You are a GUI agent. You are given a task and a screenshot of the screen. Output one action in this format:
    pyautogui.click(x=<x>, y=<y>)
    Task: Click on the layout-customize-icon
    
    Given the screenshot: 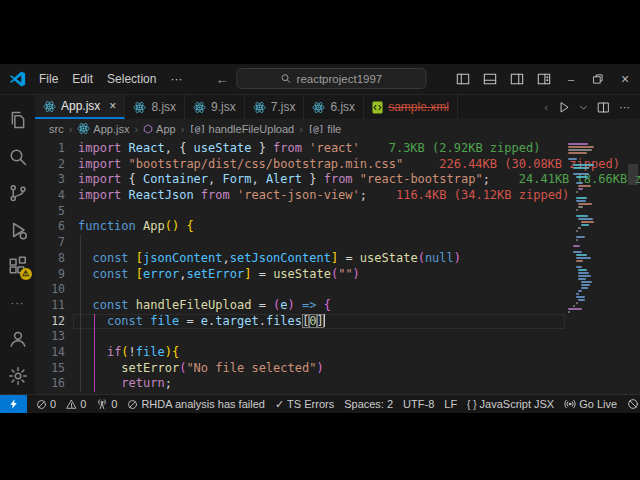 What is the action you would take?
    pyautogui.click(x=544, y=79)
    